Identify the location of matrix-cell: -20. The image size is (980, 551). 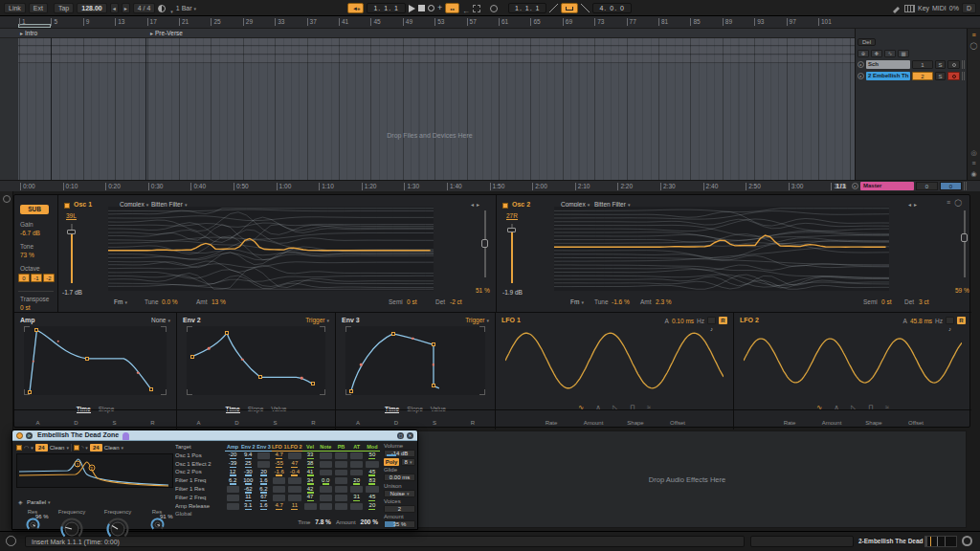
(233, 455).